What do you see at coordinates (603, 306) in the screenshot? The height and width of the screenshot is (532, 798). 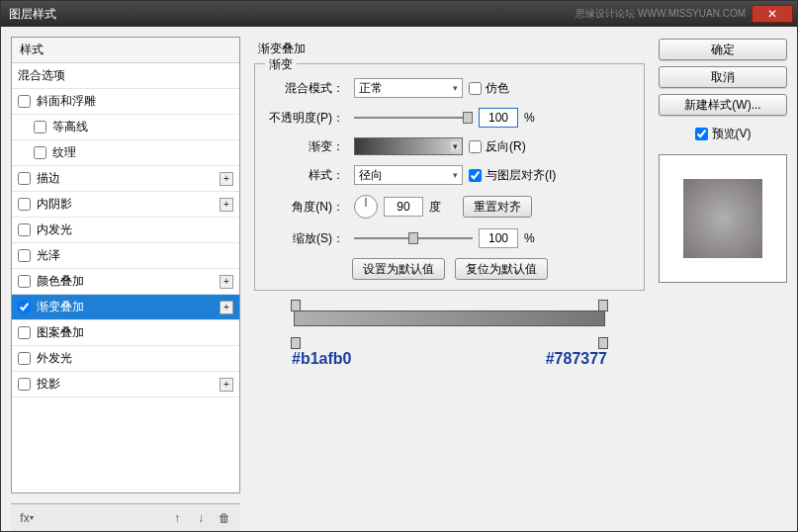 I see `opacity-stop-right` at bounding box center [603, 306].